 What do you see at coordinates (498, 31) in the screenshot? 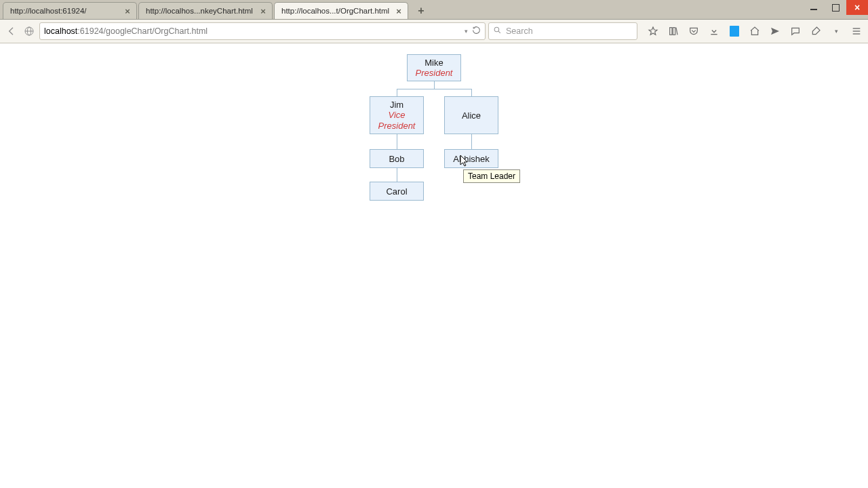
I see `search-icon` at bounding box center [498, 31].